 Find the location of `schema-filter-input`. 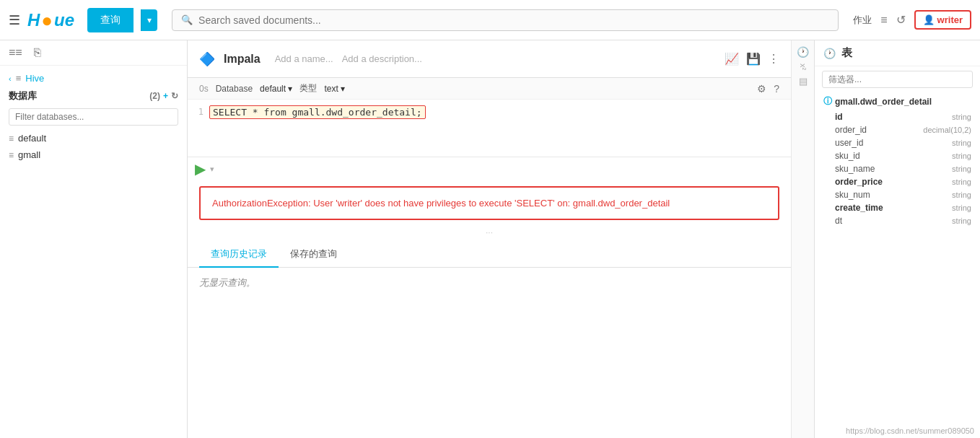

schema-filter-input is located at coordinates (898, 79).